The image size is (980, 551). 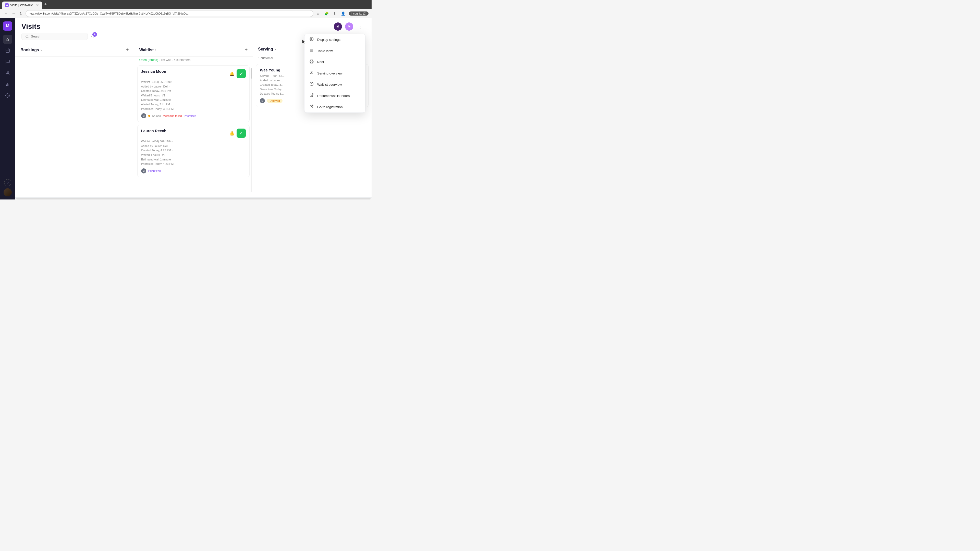 What do you see at coordinates (194, 153) in the screenshot?
I see `card-details-lauren: Waitlist · (484) 569-1184 · Added by Lau…` at bounding box center [194, 153].